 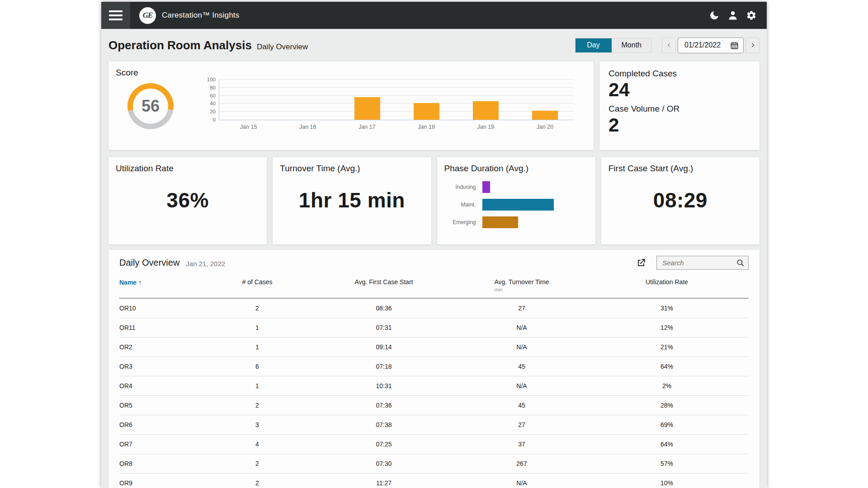 I want to click on case-volume-value: 2, so click(x=679, y=125).